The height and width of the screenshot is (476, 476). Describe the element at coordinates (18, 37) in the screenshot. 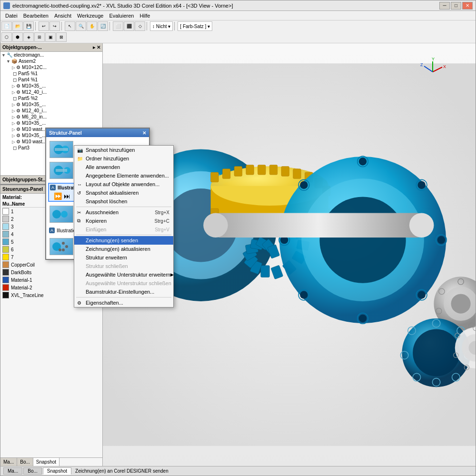

I see `tb-extra2: ⬢` at that location.